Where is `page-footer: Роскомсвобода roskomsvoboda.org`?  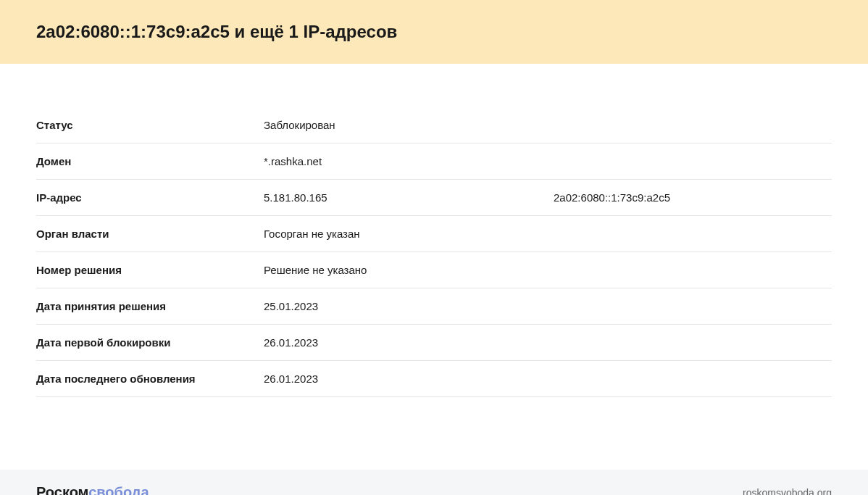
page-footer: Роскомсвобода roskomsvoboda.org is located at coordinates (434, 483).